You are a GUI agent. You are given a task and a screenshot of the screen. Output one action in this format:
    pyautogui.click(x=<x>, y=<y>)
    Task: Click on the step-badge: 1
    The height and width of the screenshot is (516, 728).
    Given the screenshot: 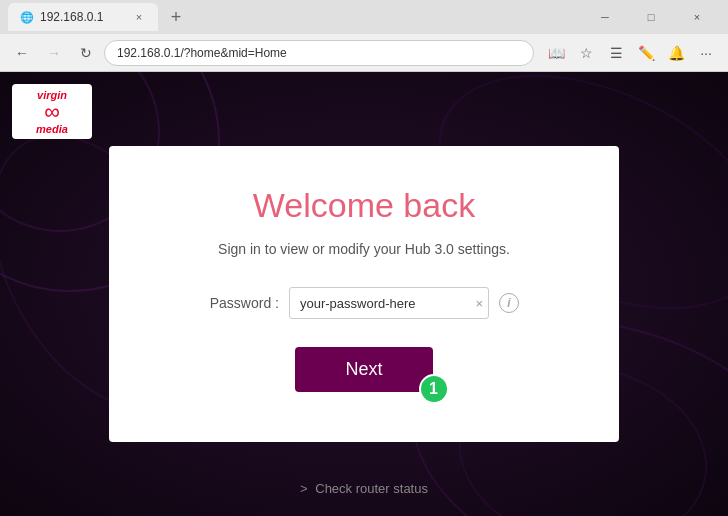 What is the action you would take?
    pyautogui.click(x=434, y=389)
    